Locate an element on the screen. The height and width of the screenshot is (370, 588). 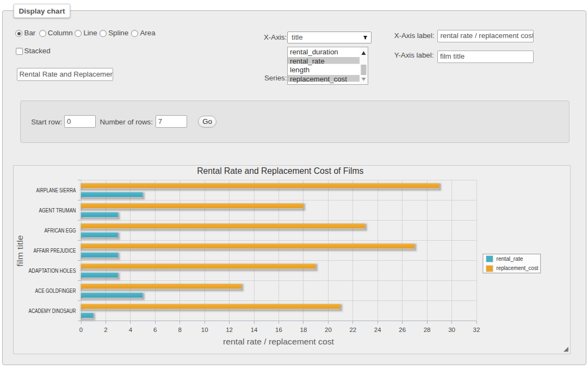
svg-text: 26 is located at coordinates (403, 329).